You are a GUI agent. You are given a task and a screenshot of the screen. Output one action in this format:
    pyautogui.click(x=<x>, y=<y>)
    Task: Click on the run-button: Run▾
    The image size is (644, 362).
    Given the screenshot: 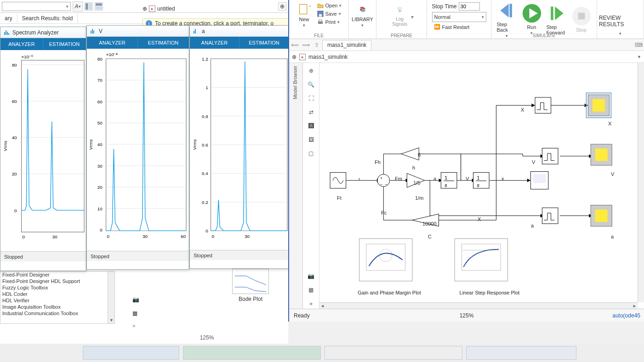 What is the action you would take?
    pyautogui.click(x=532, y=18)
    